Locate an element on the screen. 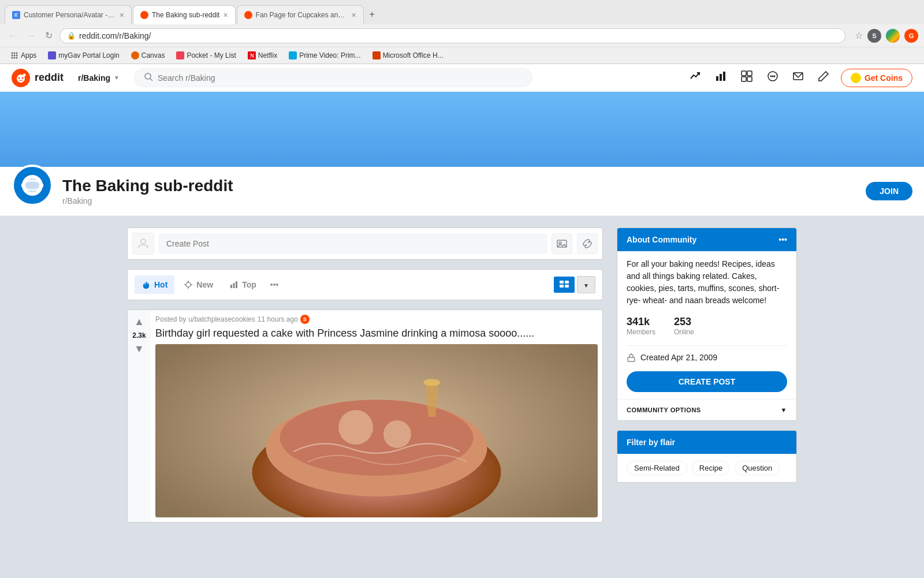 The width and height of the screenshot is (924, 578). address-bar: 🔒 is located at coordinates (453, 36).